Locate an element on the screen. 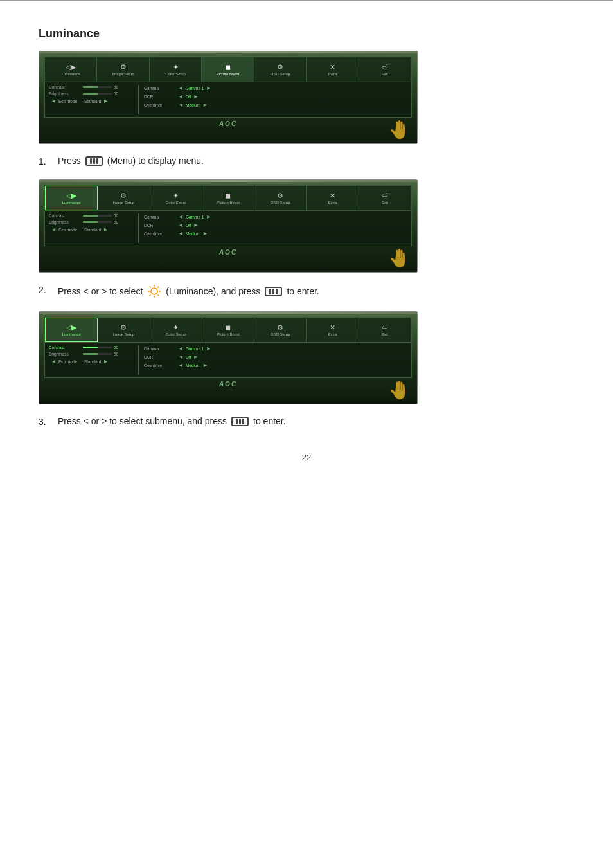 The image size is (613, 868). osd-item-pictureboost-1: ◼ Picture Boost is located at coordinates (227, 69).